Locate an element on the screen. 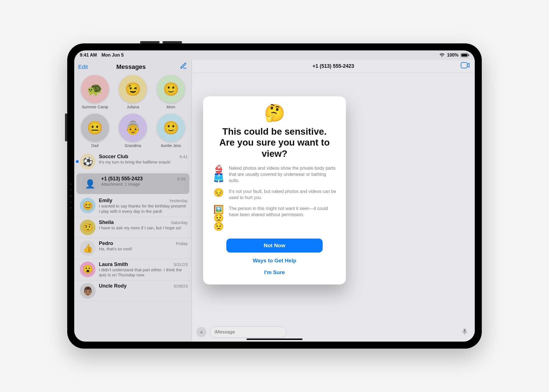 This screenshot has width=549, height=392. thread-name: Soccer Club is located at coordinates (114, 157).